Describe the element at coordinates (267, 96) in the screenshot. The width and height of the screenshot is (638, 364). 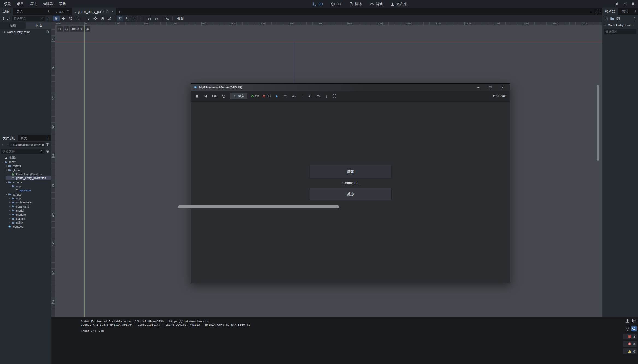
I see `debug-3d-toggle: 3D` at that location.